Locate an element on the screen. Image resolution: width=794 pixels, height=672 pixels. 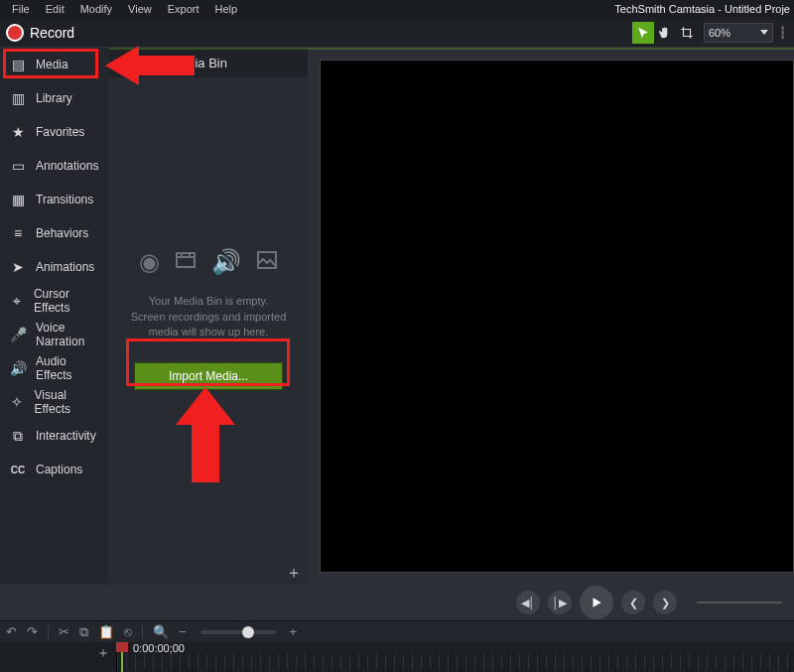
sidebar-item-label: Media is located at coordinates (52, 65).